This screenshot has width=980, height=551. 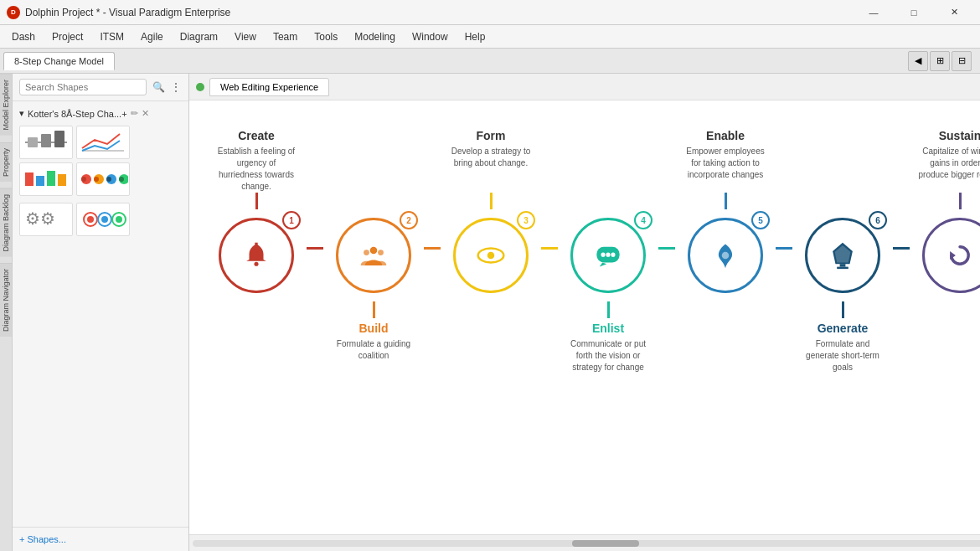 What do you see at coordinates (200, 87) in the screenshot?
I see `status-indicator` at bounding box center [200, 87].